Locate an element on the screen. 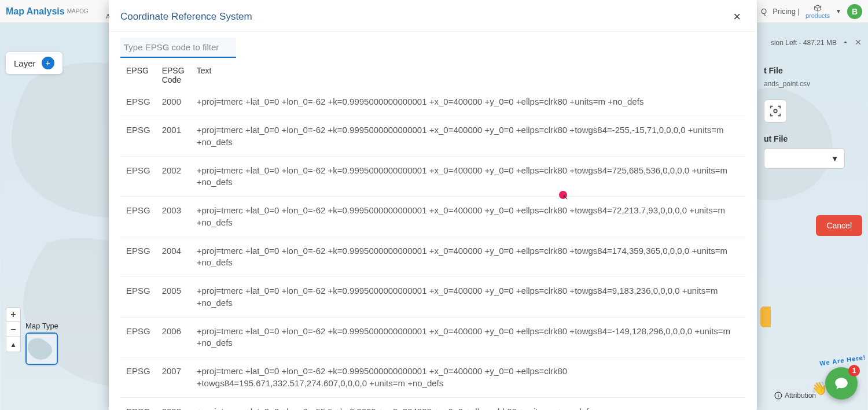  submit-button-edge is located at coordinates (766, 317).